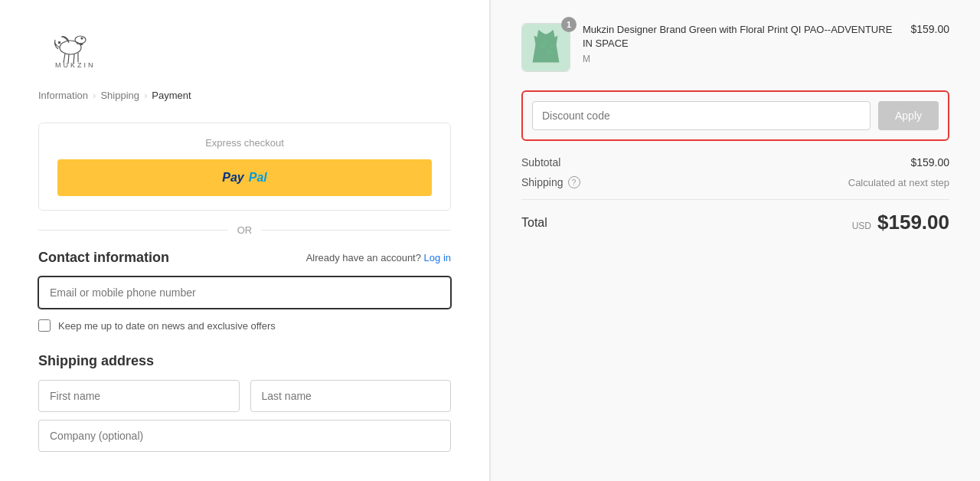 This screenshot has width=980, height=481. Describe the element at coordinates (551, 182) in the screenshot. I see `shipping-label-group: Shipping ?` at that location.